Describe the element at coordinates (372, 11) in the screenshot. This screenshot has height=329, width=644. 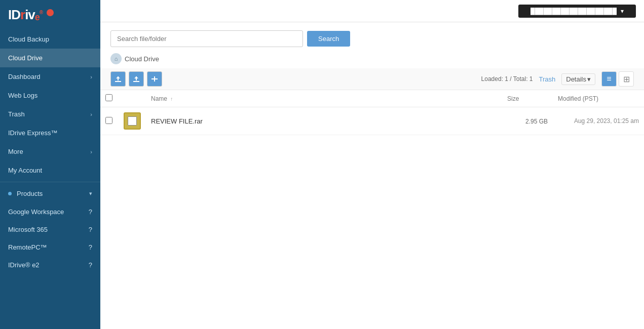
I see `topbar: ████████████████████ ▾` at that location.